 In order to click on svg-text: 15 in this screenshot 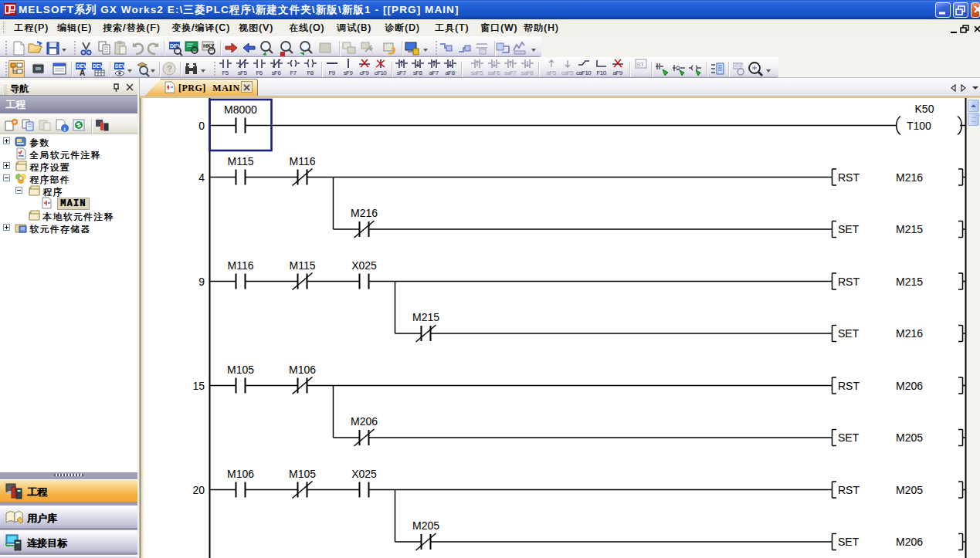, I will do `click(198, 386)`.